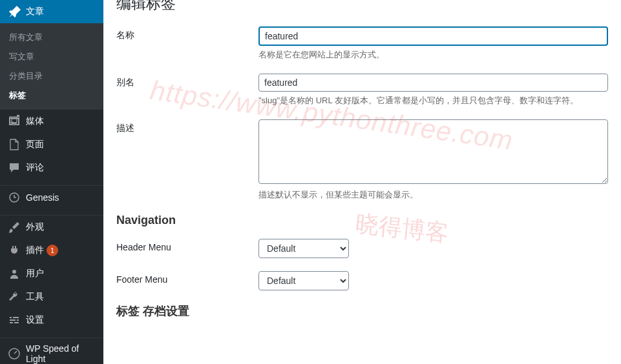  I want to click on sidebar-item-plugins: 插件 1, so click(52, 250).